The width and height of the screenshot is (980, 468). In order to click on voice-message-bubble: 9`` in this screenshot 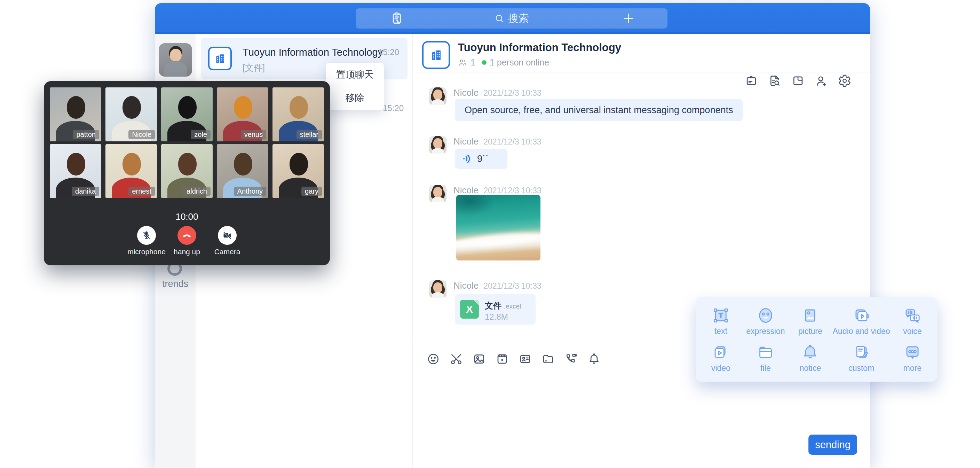, I will do `click(481, 159)`.